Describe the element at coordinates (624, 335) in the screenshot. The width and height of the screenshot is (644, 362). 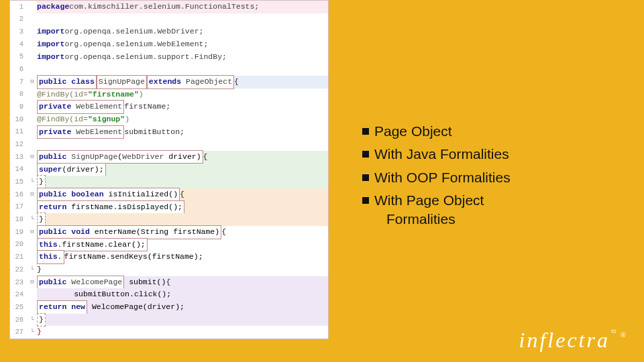
I see `logo-registered-icon: ®` at that location.